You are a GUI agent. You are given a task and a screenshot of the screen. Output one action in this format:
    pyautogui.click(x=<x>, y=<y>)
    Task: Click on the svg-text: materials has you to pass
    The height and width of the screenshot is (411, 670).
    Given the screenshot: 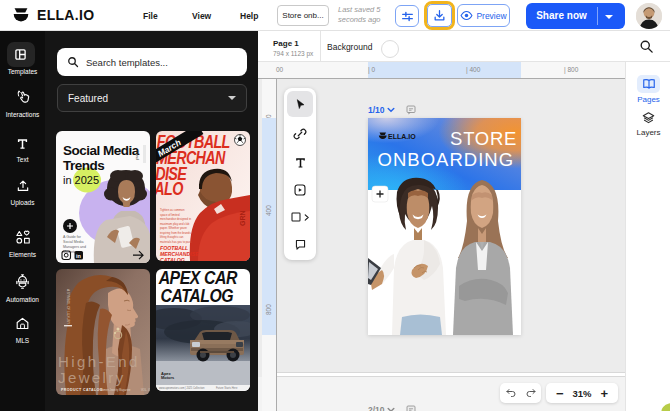 What is the action you would take?
    pyautogui.click(x=176, y=242)
    